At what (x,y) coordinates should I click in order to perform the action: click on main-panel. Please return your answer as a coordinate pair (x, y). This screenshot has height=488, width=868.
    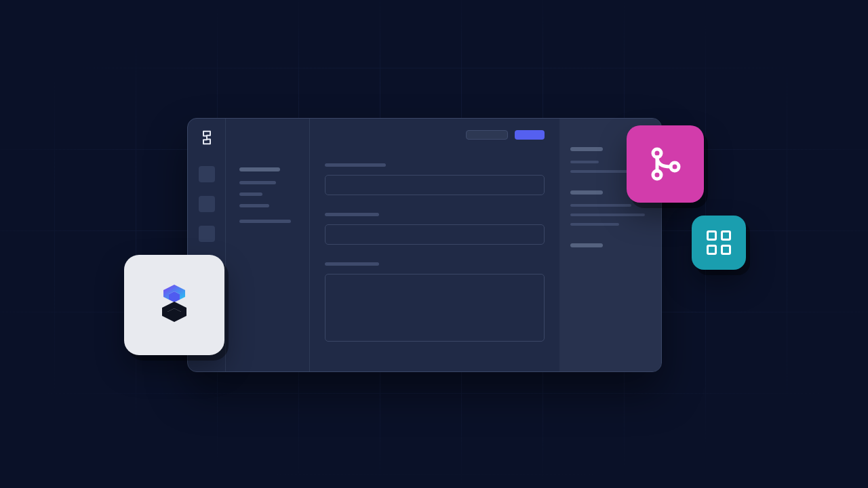
    Looking at the image, I should click on (435, 245).